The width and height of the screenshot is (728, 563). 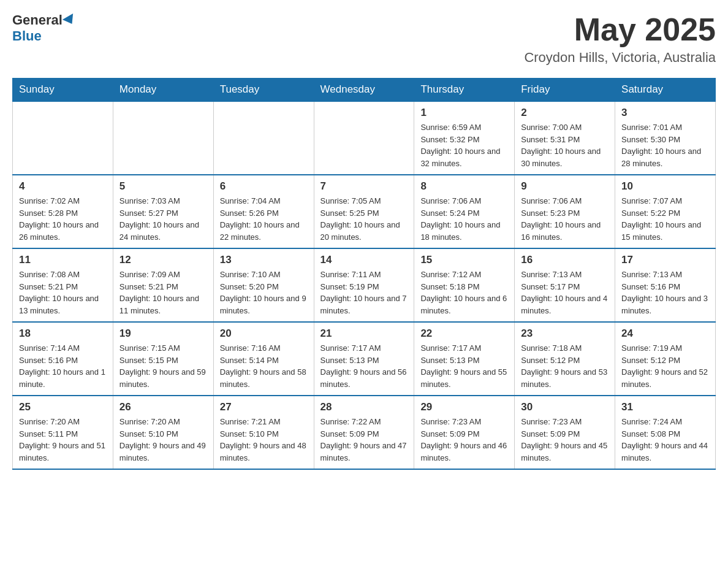 I want to click on weekday-header-monday: Monday, so click(x=163, y=90).